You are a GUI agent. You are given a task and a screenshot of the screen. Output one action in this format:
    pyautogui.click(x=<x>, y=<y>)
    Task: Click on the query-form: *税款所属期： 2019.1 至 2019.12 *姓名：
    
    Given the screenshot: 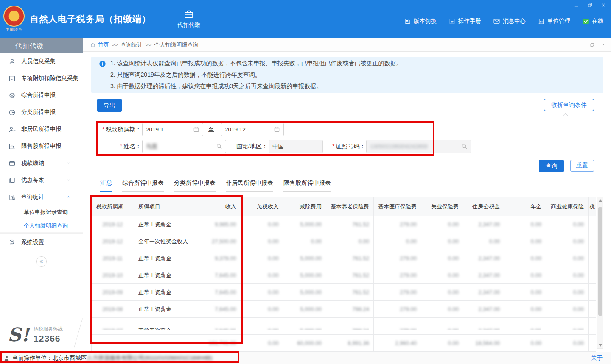 What is the action you would take?
    pyautogui.click(x=347, y=138)
    